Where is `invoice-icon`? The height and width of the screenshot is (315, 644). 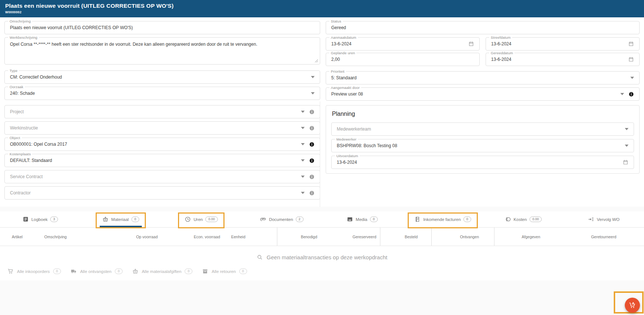
invoice-icon is located at coordinates (417, 219).